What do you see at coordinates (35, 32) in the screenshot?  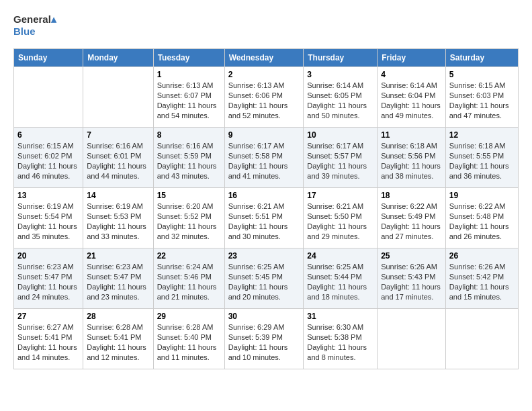 I see `logo-line2: Blue` at bounding box center [35, 32].